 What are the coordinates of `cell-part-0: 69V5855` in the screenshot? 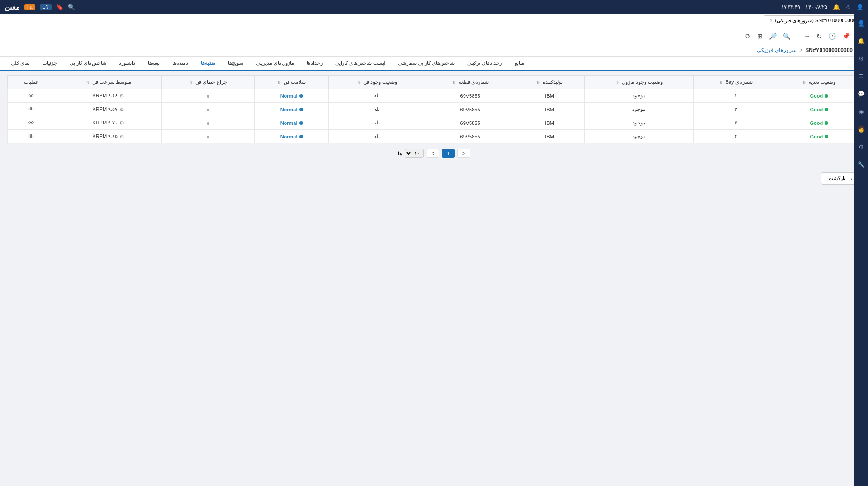 It's located at (470, 96).